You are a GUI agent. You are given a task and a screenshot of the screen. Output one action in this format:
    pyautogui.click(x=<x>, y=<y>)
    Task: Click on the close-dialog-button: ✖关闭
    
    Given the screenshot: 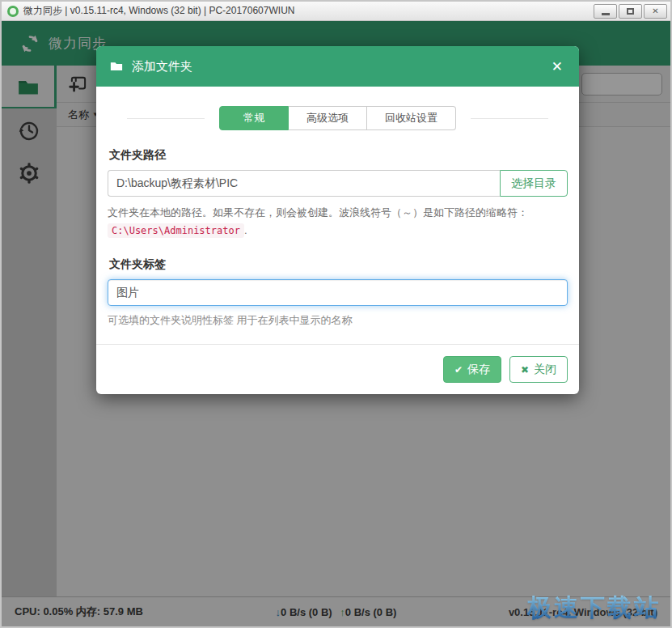 What is the action you would take?
    pyautogui.click(x=539, y=369)
    